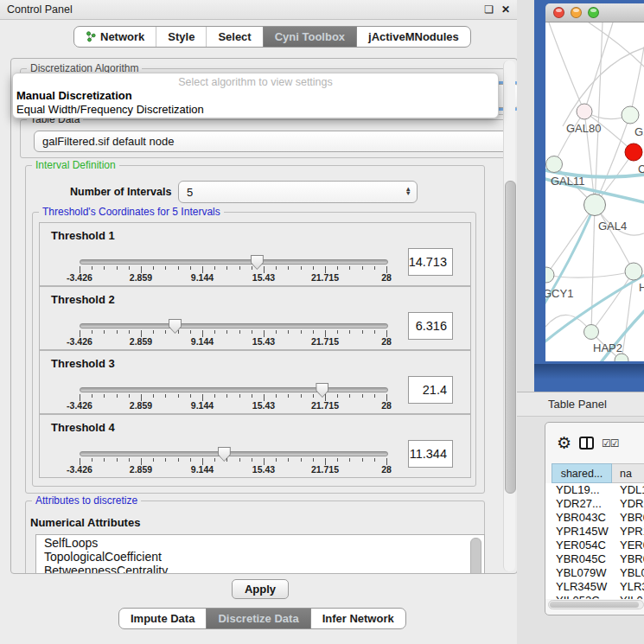 This screenshot has height=644, width=644. What do you see at coordinates (510, 337) in the screenshot?
I see `panel-scrollbar-thumb` at bounding box center [510, 337].